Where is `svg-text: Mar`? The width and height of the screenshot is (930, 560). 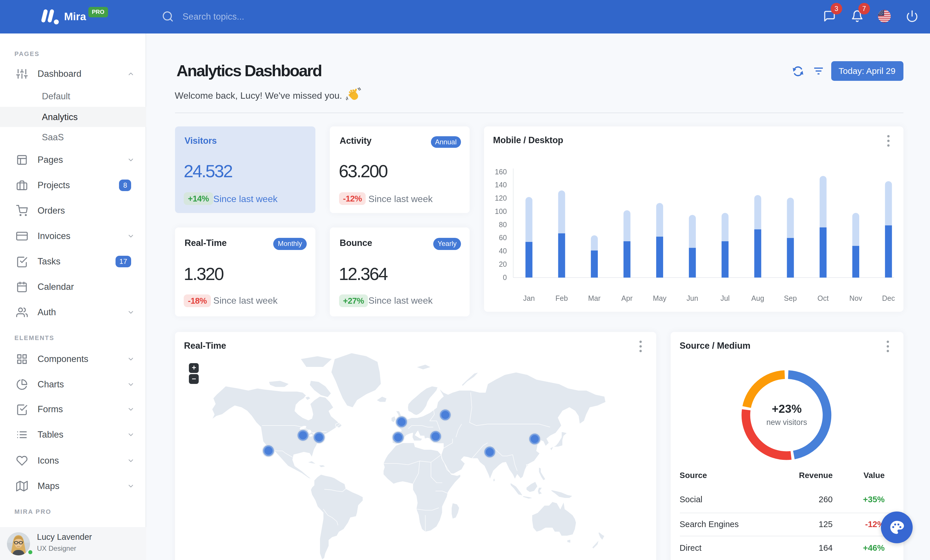 svg-text: Mar is located at coordinates (594, 298).